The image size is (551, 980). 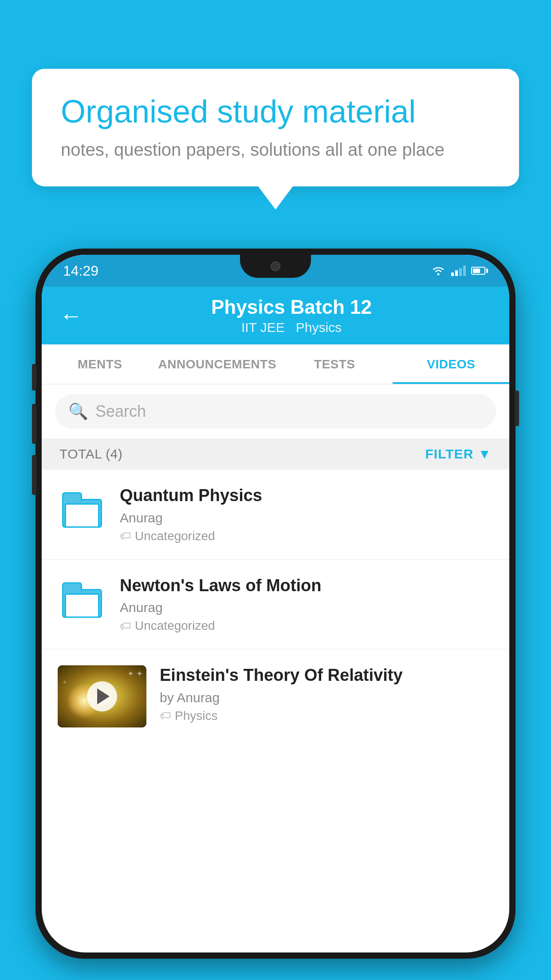 I want to click on video-thumbnail: ✦ ✦ ✦, so click(x=102, y=696).